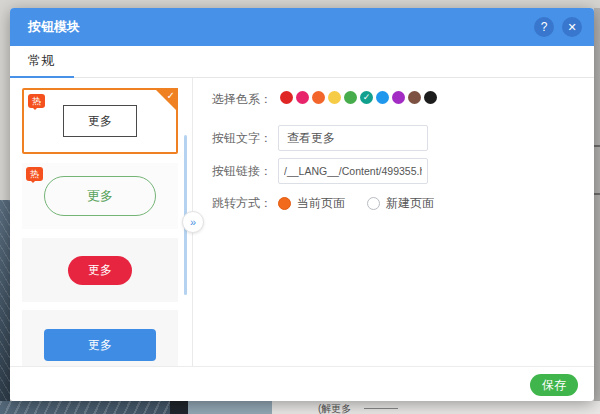 The height and width of the screenshot is (414, 600). I want to click on tab-general: 常规, so click(42, 62).